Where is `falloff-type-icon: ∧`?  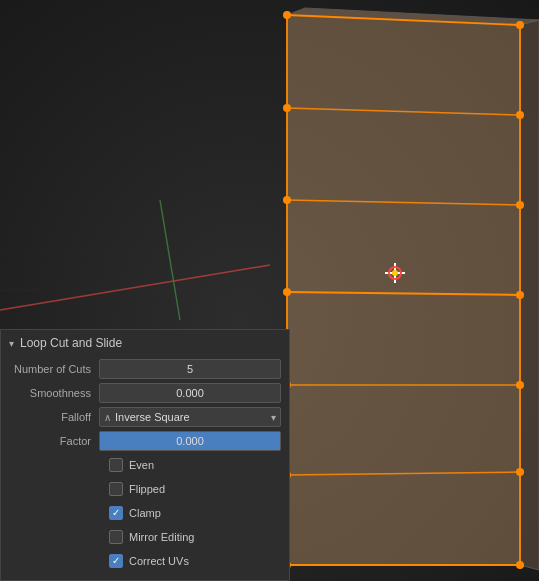
falloff-type-icon: ∧ is located at coordinates (108, 418).